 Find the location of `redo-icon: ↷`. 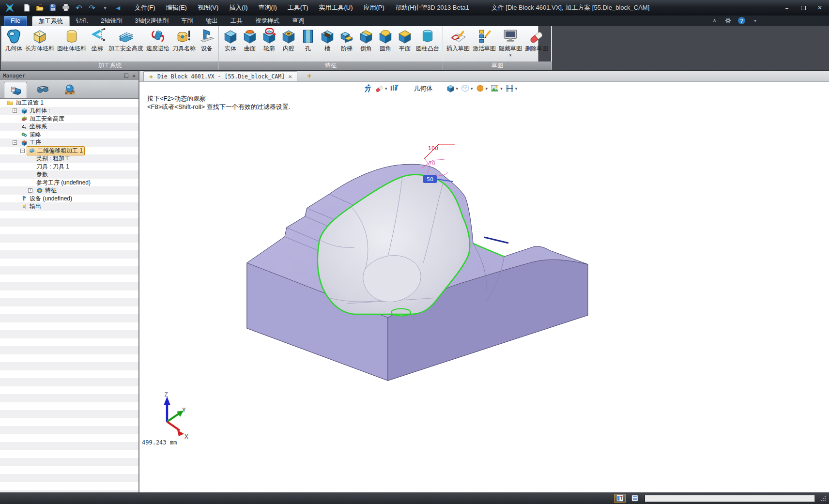

redo-icon: ↷ is located at coordinates (92, 8).